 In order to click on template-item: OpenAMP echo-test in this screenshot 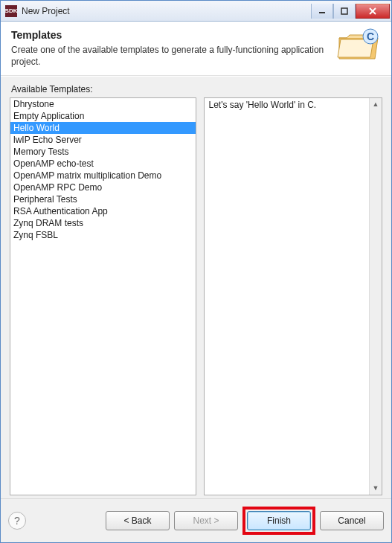, I will do `click(103, 164)`.